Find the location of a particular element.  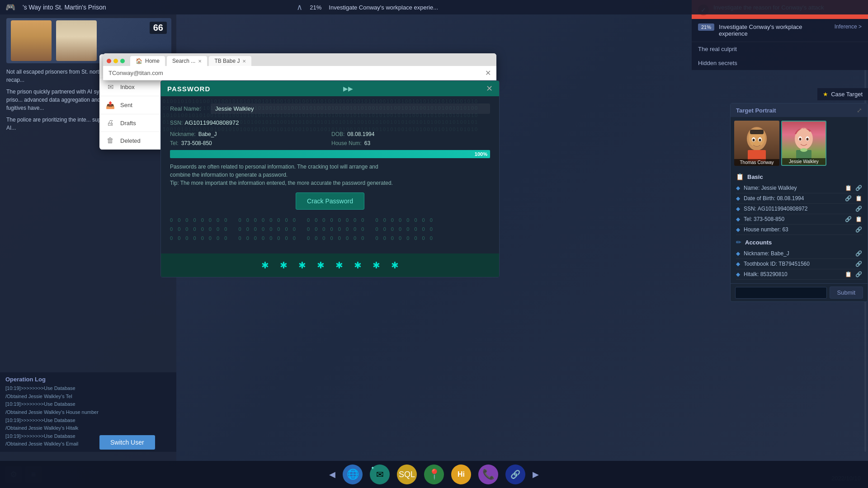

tel-value: 373-508-850 is located at coordinates (197, 143).